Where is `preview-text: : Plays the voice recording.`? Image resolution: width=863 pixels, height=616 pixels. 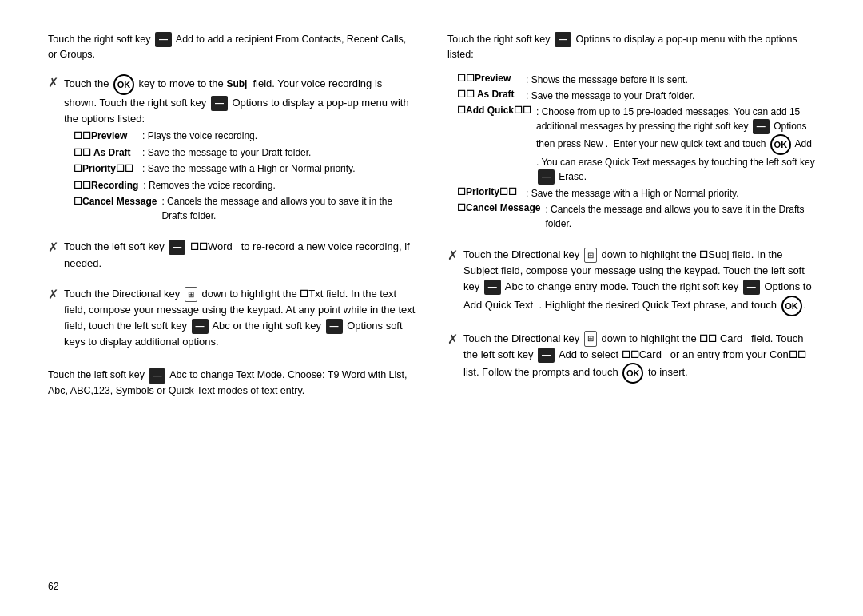 preview-text: : Plays the voice recording. is located at coordinates (279, 136).